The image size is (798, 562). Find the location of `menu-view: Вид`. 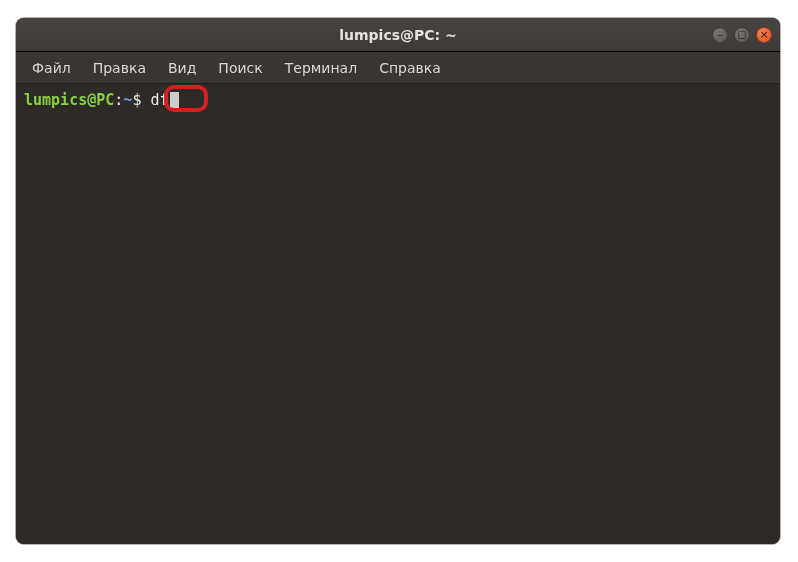

menu-view: Вид is located at coordinates (182, 68).